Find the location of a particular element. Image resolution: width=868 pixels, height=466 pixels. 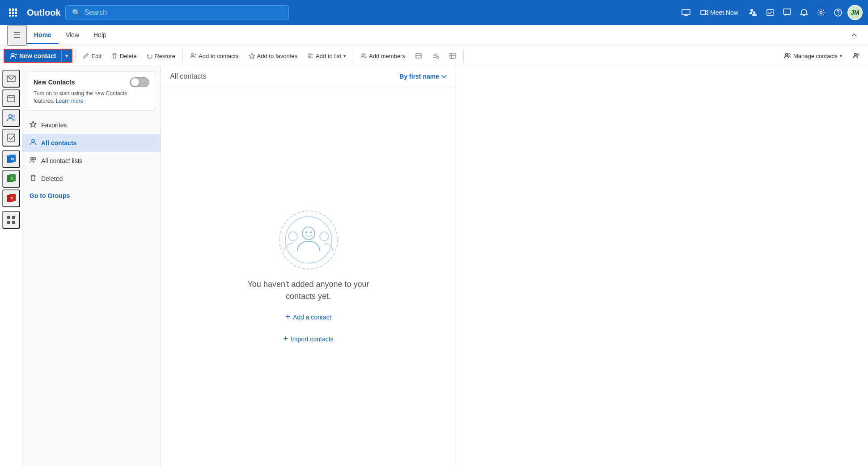

nav-apps-icon is located at coordinates (11, 220).